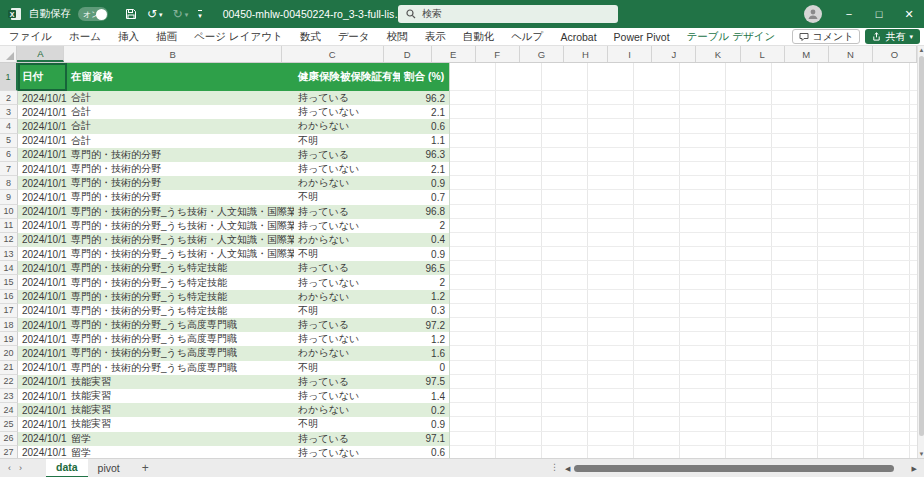  I want to click on cell-D19-value: 1.2, so click(425, 339).